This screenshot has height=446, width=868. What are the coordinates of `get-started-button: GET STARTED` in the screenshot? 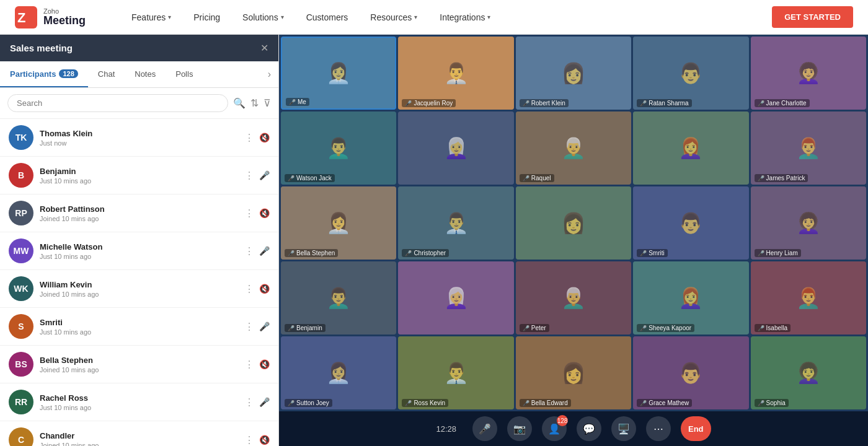 It's located at (812, 17).